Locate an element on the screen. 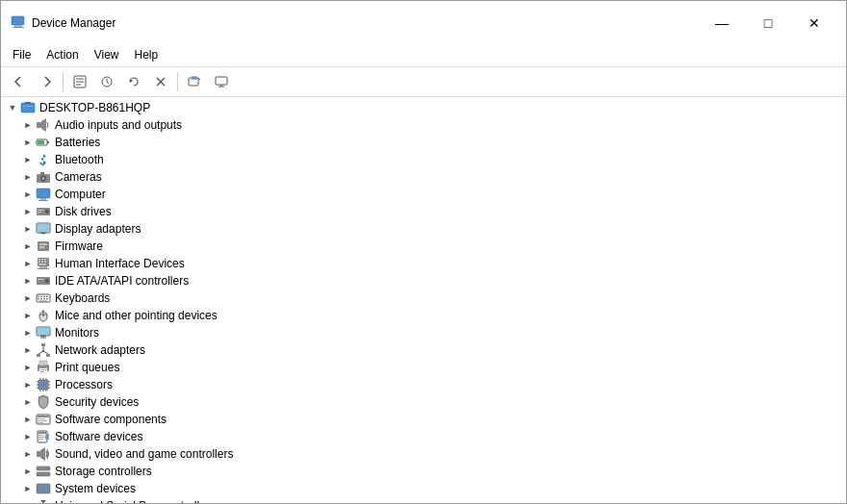 The width and height of the screenshot is (847, 504). title-bar: Device Manager ― □ ✕ is located at coordinates (424, 22).